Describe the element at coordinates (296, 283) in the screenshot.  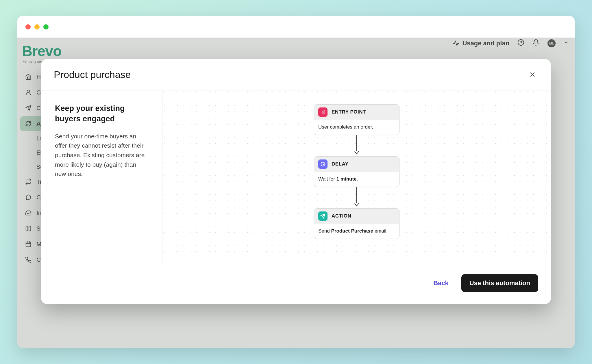
I see `modal-footer: Back Use this automation` at that location.